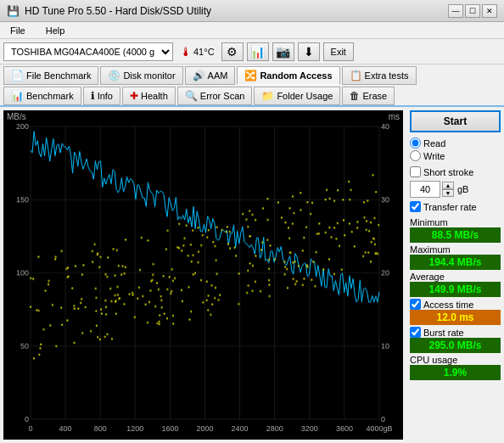 The height and width of the screenshot is (443, 504). What do you see at coordinates (210, 76) in the screenshot?
I see `tab-aam: 🔊 AAM` at bounding box center [210, 76].